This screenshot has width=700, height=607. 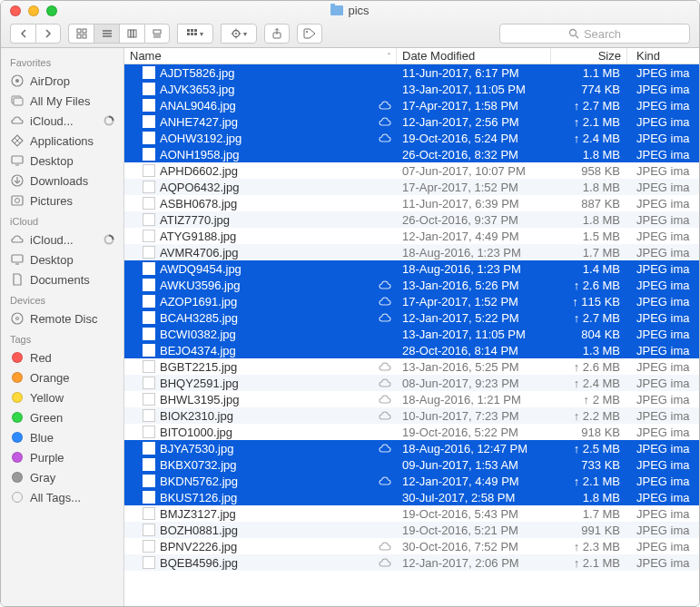 What do you see at coordinates (412, 399) in the screenshot?
I see `file-row: BHWL3195.jpg18-Aug-2016, 1:21 PM2 MBJPEG…` at bounding box center [412, 399].